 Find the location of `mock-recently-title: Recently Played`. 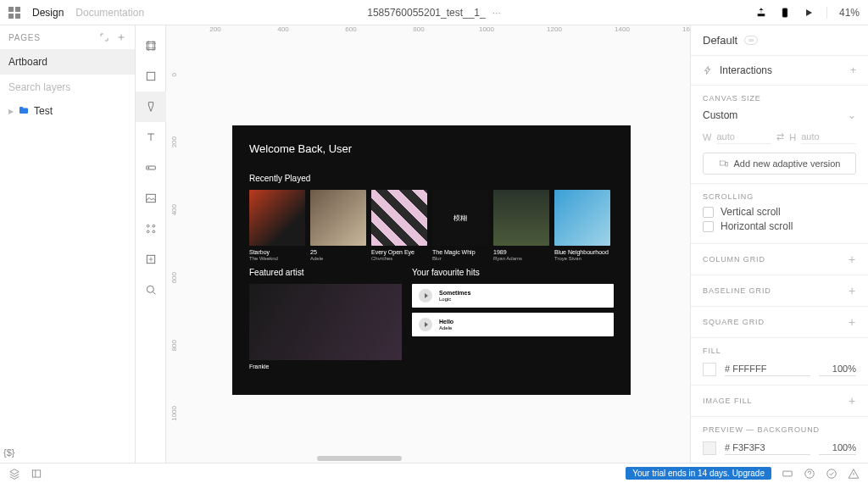

mock-recently-title: Recently Played is located at coordinates (431, 178).